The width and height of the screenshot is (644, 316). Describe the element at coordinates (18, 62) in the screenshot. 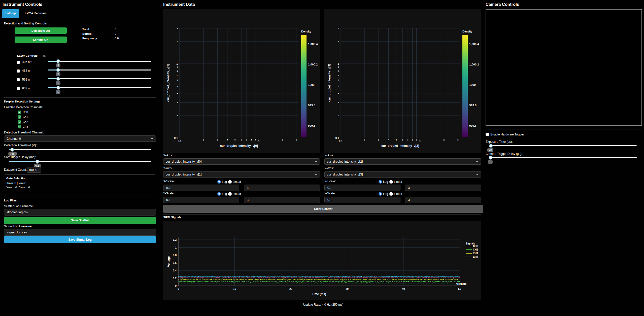

I see `laser-405-checkbox` at that location.